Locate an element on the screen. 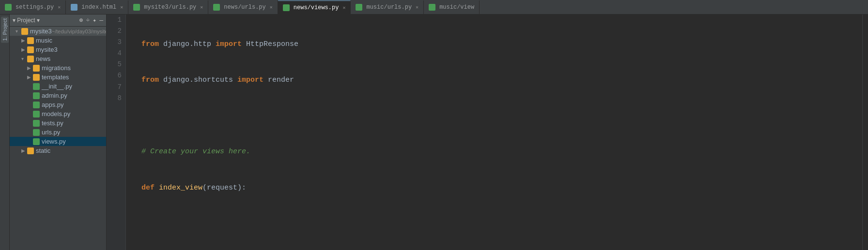 The height and width of the screenshot is (250, 868). line-numbers: 1 2 3 4 5 6 7 8 is located at coordinates (116, 132).